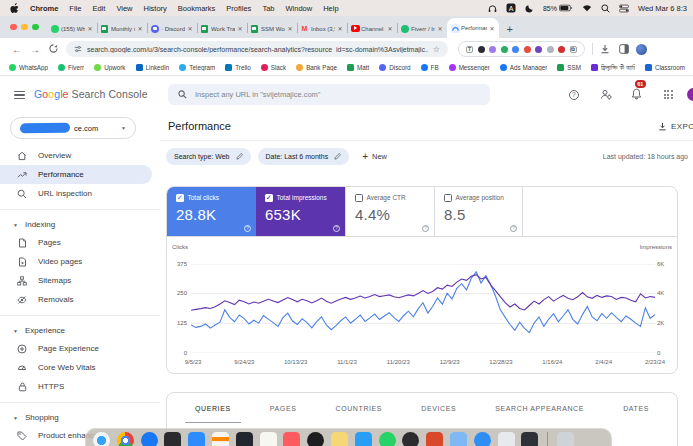  Describe the element at coordinates (510, 29) in the screenshot. I see `new-tab-button: +` at that location.